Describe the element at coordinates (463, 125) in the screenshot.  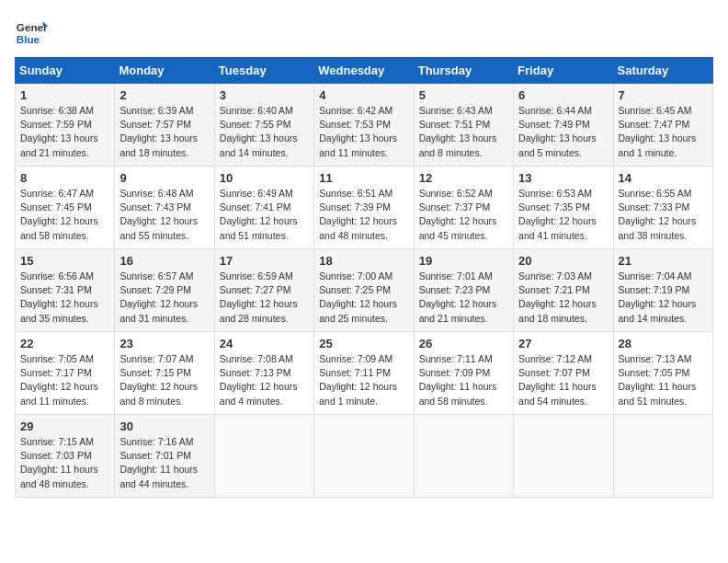
I see `calendar-cell: 5Sunrise: 6:43 AM Sunset: 7:51 PM Daylig…` at that location.